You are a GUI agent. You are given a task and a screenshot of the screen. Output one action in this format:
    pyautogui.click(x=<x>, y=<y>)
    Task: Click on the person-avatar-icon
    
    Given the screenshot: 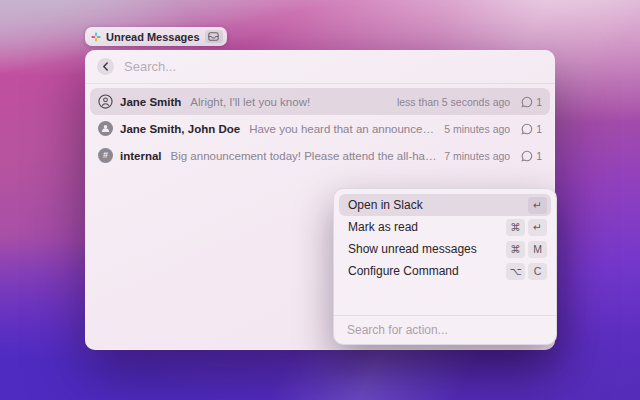 What is the action you would take?
    pyautogui.click(x=106, y=102)
    